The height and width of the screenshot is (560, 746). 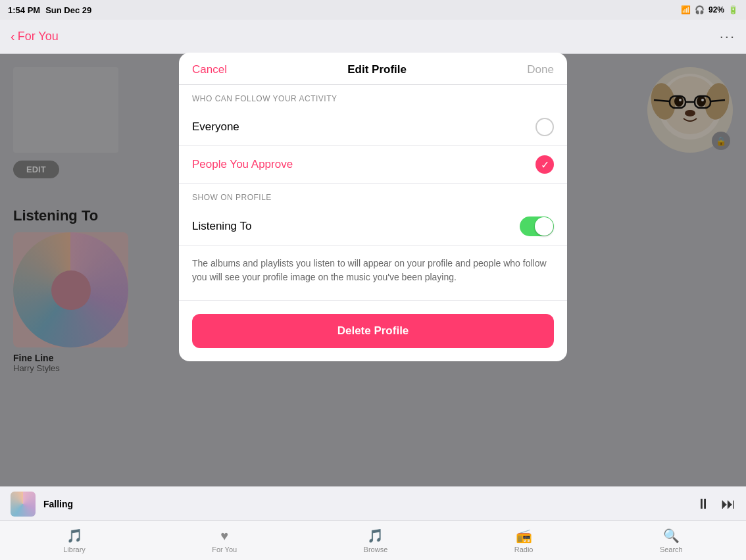 I want to click on people-approve-radio: ✓, so click(x=545, y=165).